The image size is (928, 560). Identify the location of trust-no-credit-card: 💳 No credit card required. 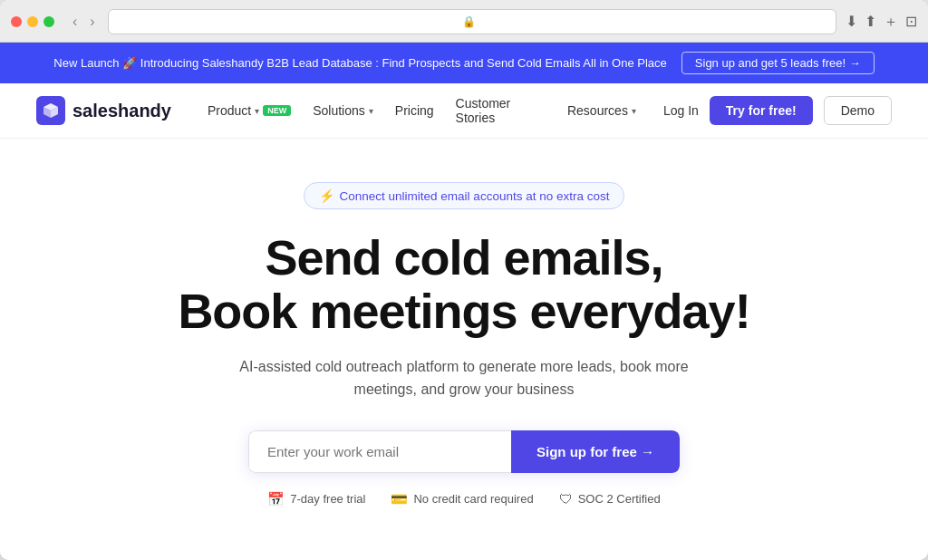
(462, 499).